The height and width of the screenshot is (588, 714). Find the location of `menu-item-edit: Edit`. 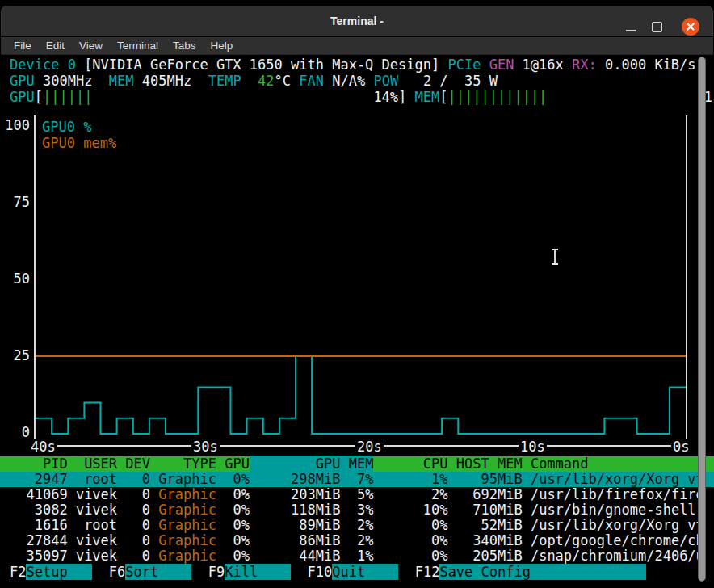

menu-item-edit: Edit is located at coordinates (55, 45).